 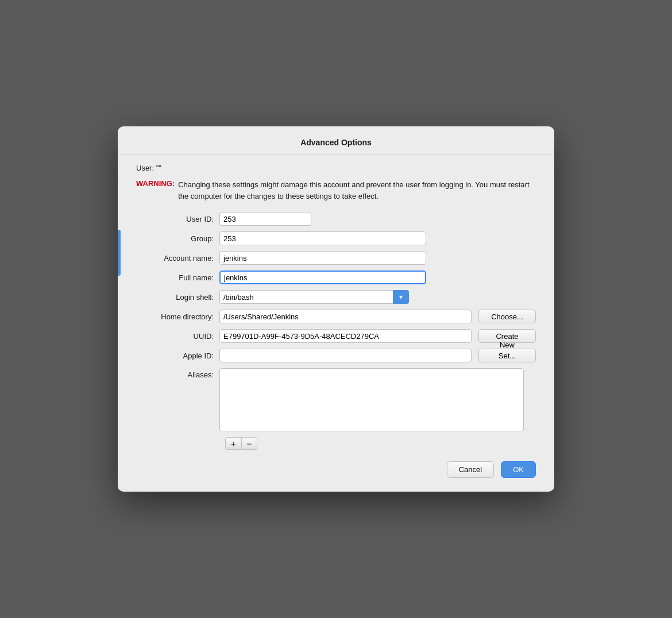 I want to click on user-line: User: "", so click(x=336, y=168).